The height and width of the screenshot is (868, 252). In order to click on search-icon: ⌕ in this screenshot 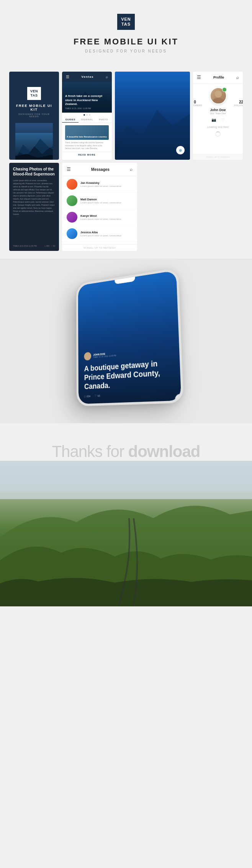, I will do `click(107, 77)`.